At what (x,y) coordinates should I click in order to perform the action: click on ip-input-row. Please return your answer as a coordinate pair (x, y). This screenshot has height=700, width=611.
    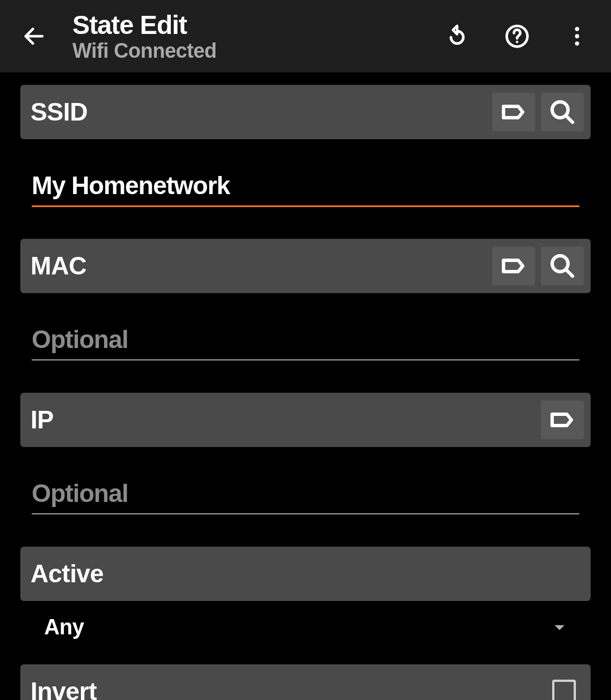
    Looking at the image, I should click on (306, 485).